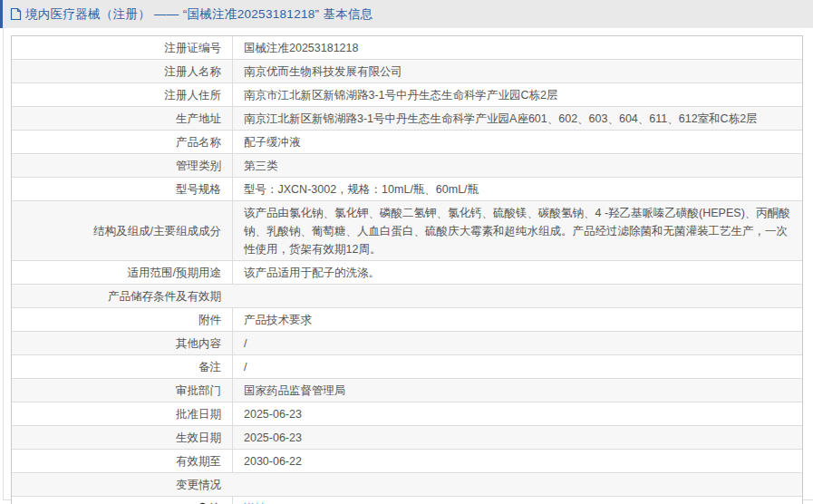  Describe the element at coordinates (407, 189) in the screenshot. I see `table-row: 型号规格 型号：JXCN-3002，规格：10mL/瓶、60mL/瓶` at that location.